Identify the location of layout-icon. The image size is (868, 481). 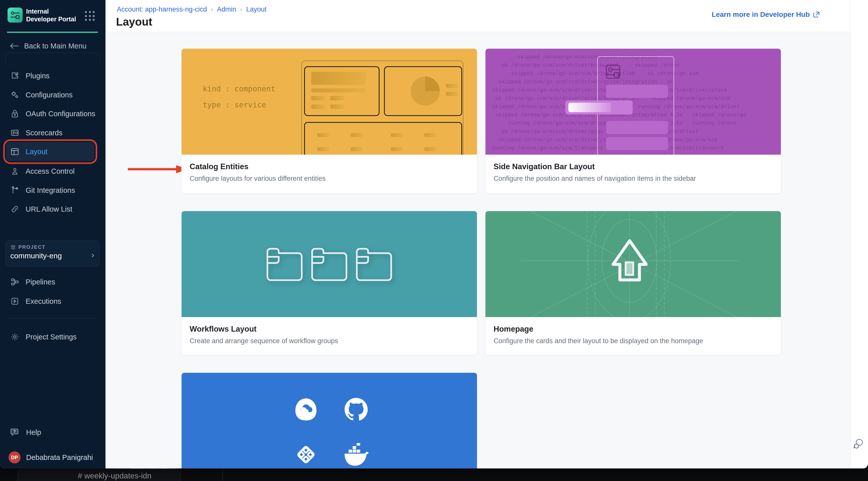
(15, 152).